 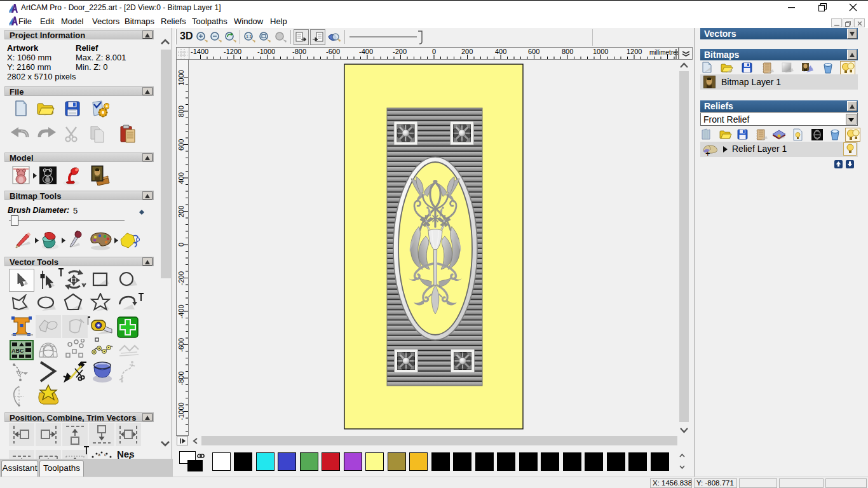 What do you see at coordinates (634, 51) in the screenshot?
I see `svg-text: 1200` at bounding box center [634, 51].